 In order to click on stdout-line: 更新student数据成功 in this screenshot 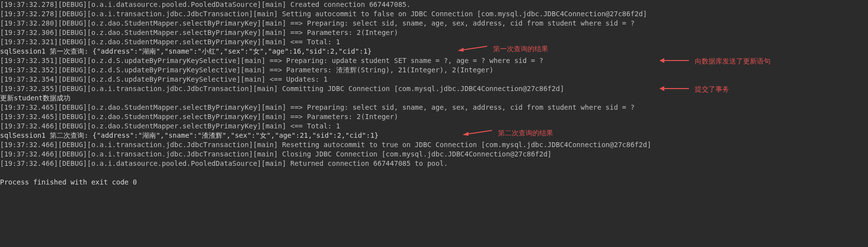, I will do `click(35, 98)`.